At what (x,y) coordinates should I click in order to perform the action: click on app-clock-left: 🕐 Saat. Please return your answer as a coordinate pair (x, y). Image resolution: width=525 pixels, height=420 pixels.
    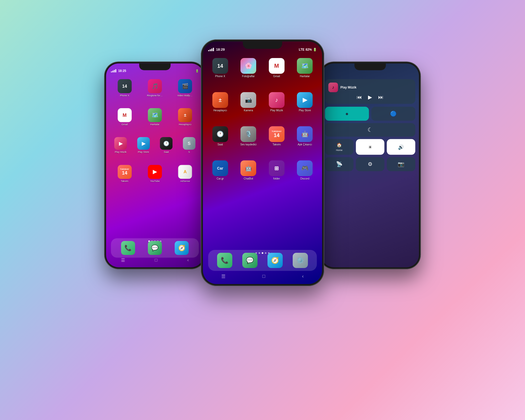
    Looking at the image, I should click on (166, 145).